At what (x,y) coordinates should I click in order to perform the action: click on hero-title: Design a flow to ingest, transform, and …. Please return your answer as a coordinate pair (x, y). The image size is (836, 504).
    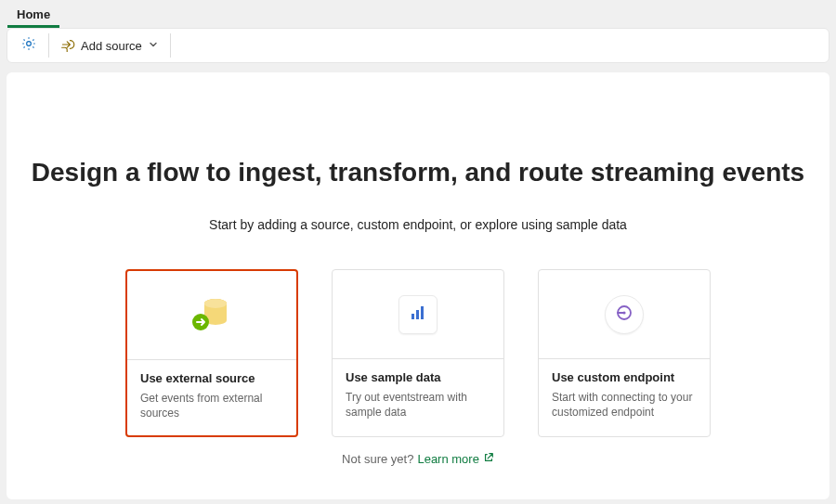
    Looking at the image, I should click on (418, 173).